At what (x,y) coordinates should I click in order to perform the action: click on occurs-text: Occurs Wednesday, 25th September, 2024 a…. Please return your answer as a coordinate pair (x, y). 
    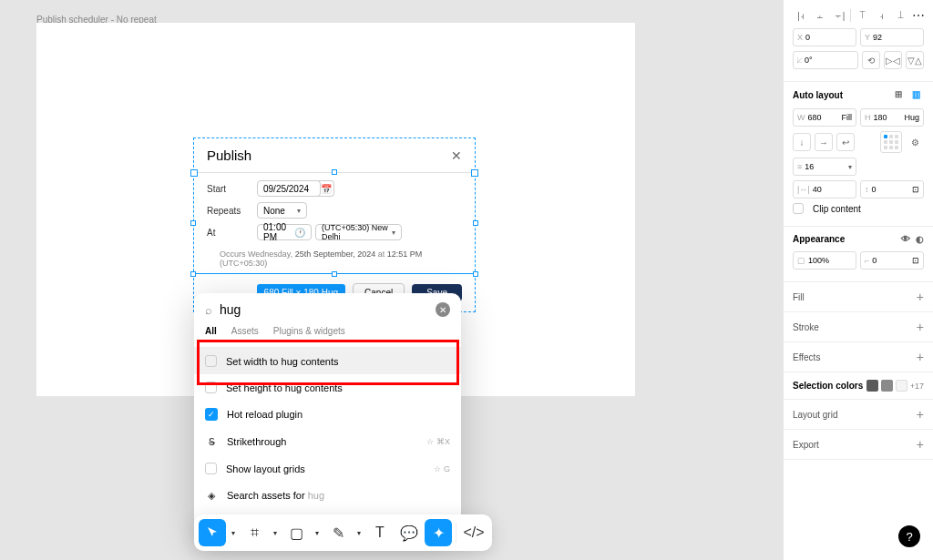
    Looking at the image, I should click on (334, 259).